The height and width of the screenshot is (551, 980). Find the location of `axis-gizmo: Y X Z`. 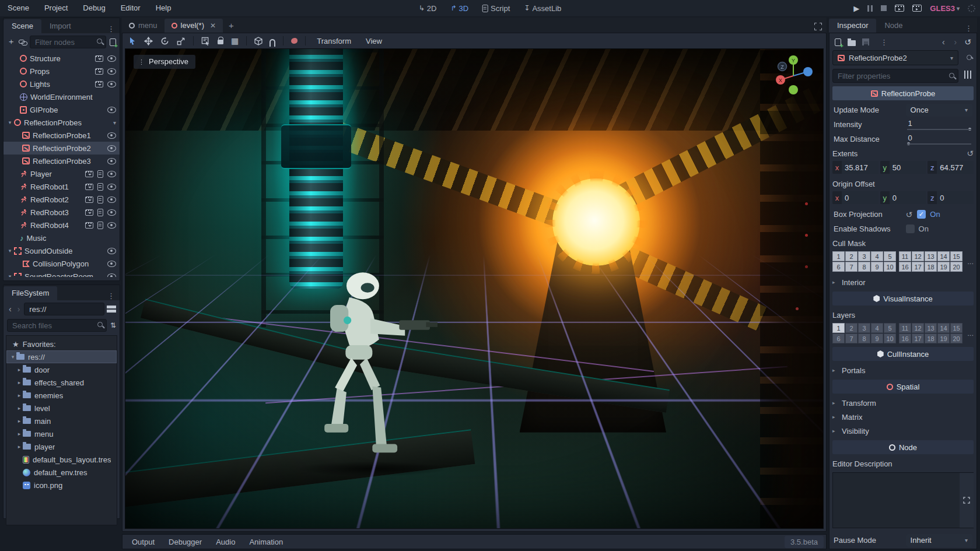

axis-gizmo: Y X Z is located at coordinates (793, 75).